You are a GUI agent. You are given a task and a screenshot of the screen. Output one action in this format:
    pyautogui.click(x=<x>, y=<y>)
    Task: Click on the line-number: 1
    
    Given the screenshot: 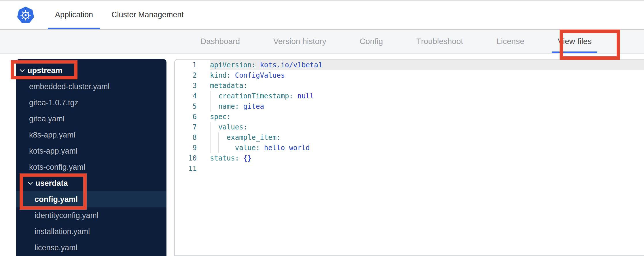 What is the action you would take?
    pyautogui.click(x=186, y=65)
    